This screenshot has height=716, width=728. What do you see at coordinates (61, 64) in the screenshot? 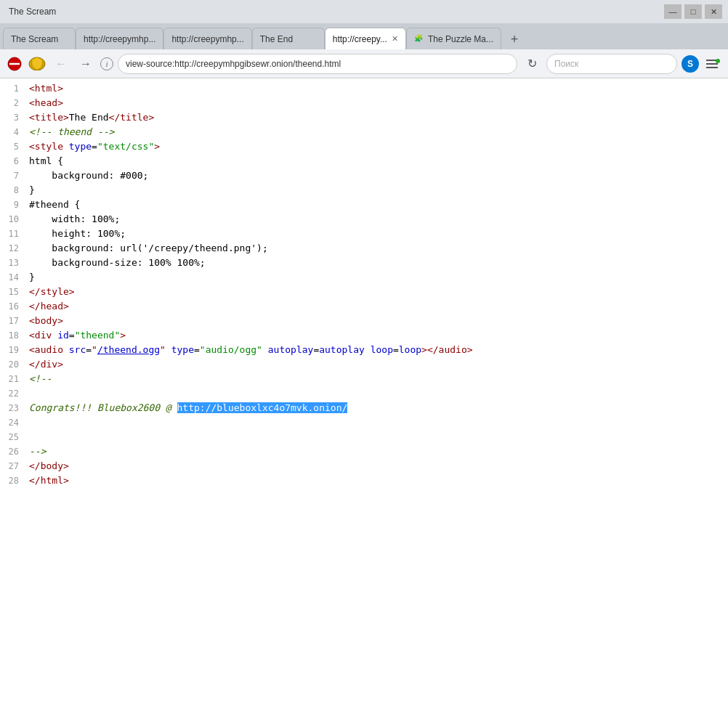
I see `back-button: ←` at bounding box center [61, 64].